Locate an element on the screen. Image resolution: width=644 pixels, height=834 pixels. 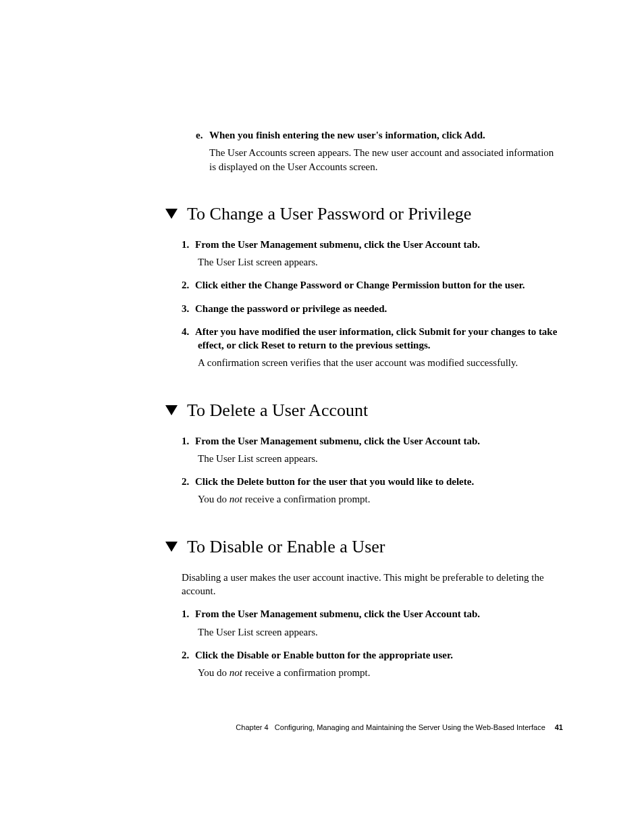
heading-text: To Delete a User Account is located at coordinates (277, 411).